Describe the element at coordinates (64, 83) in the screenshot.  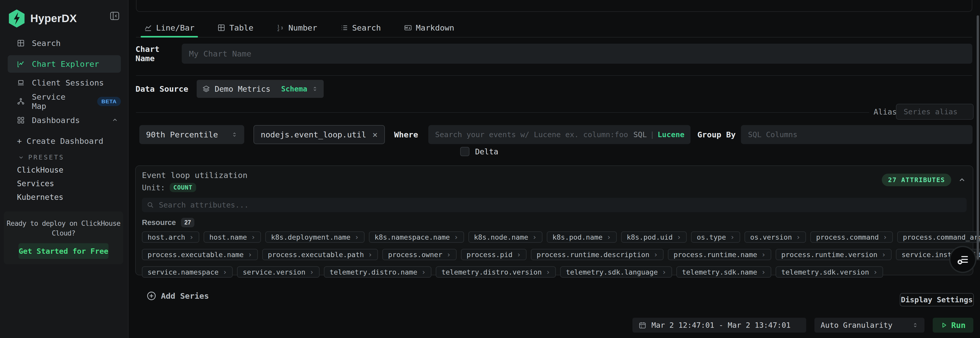
I see `sidebar-item-client-sessions: Client Sessions` at that location.